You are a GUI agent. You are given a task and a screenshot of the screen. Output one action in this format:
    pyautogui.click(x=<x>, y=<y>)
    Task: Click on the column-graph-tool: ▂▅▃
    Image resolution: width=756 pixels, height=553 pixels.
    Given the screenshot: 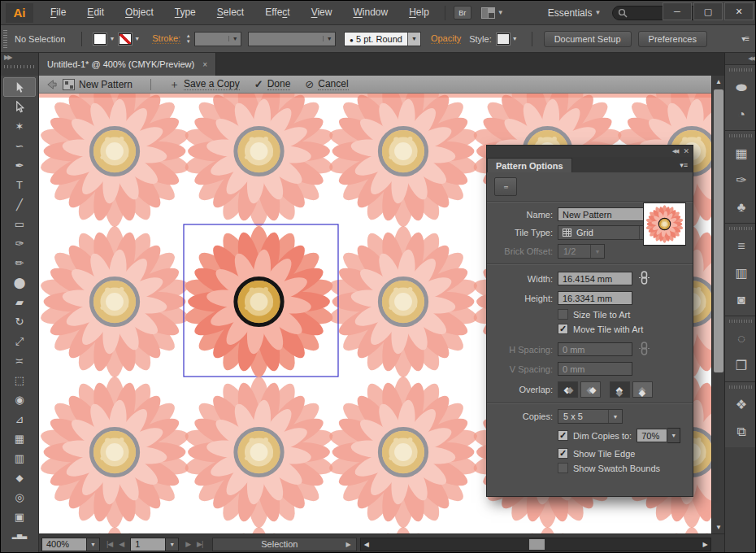 What is the action you would take?
    pyautogui.click(x=20, y=536)
    